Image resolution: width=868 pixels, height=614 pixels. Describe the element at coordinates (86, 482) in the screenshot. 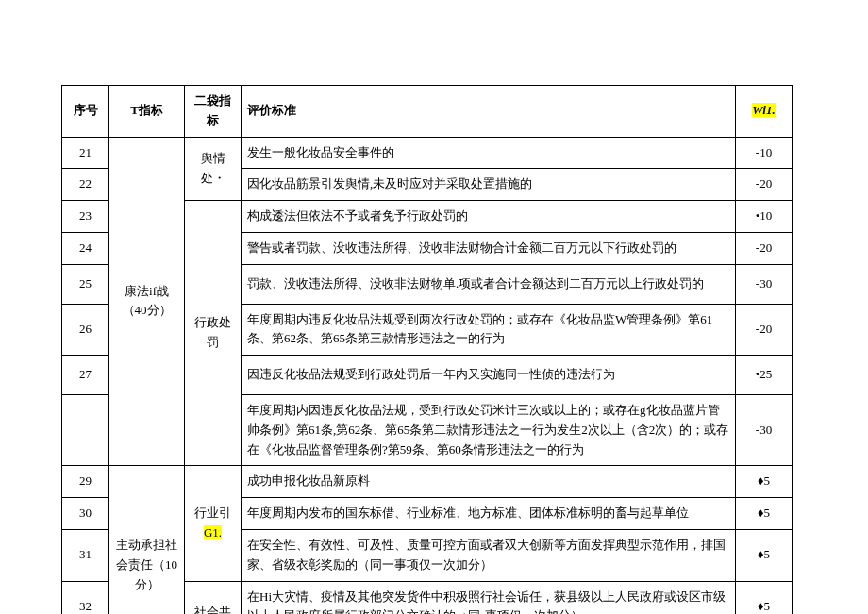

I see `cell-seq: 29` at that location.